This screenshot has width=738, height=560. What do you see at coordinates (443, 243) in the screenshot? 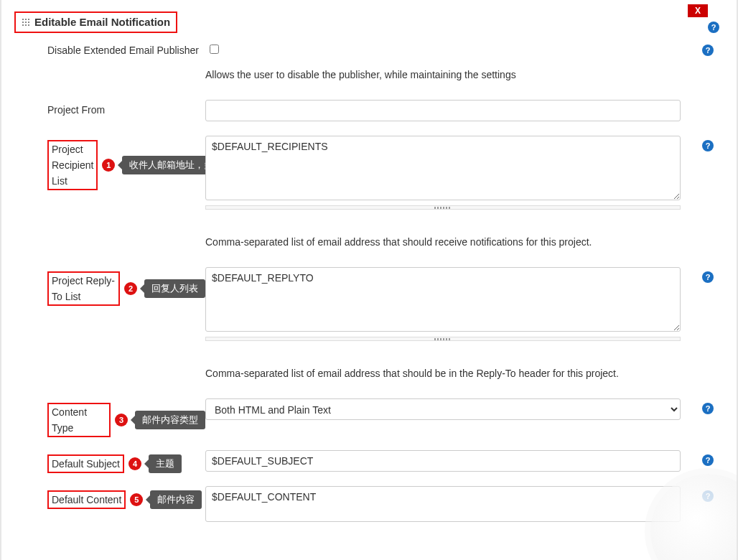
I see `text-recipient-desc: Comma-separated list of email address th…` at bounding box center [443, 243].